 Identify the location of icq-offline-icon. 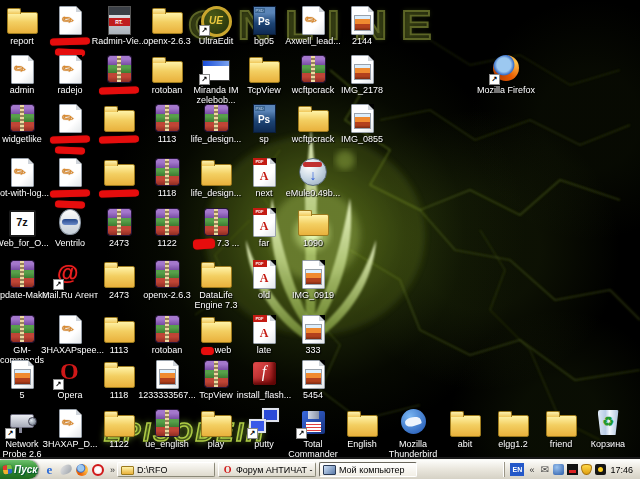
(600, 470).